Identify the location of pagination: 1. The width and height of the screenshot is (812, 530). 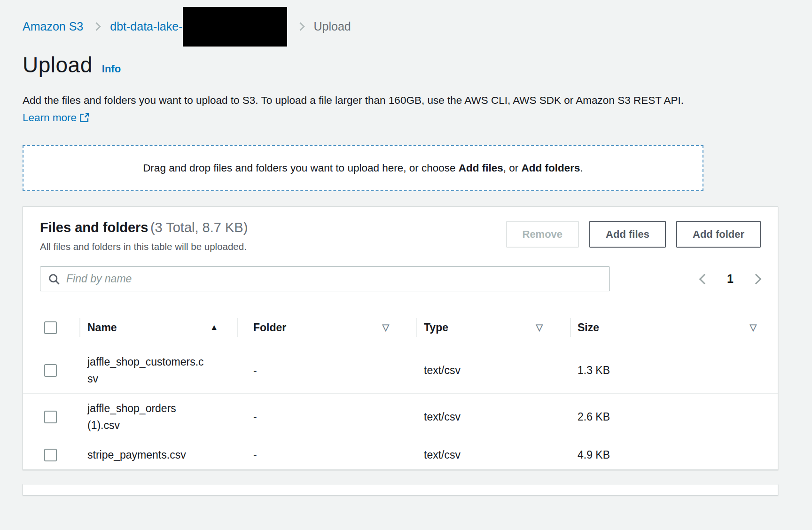
(731, 279).